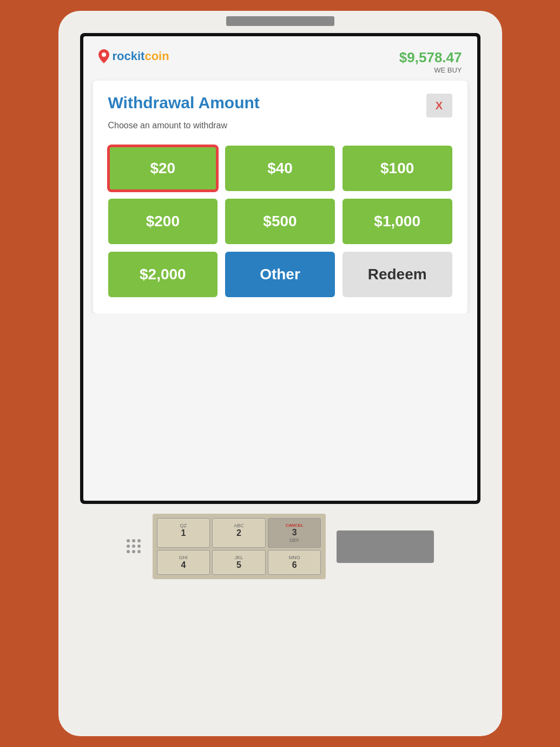 The image size is (560, 747). I want to click on amount-button-100: $100, so click(397, 168).